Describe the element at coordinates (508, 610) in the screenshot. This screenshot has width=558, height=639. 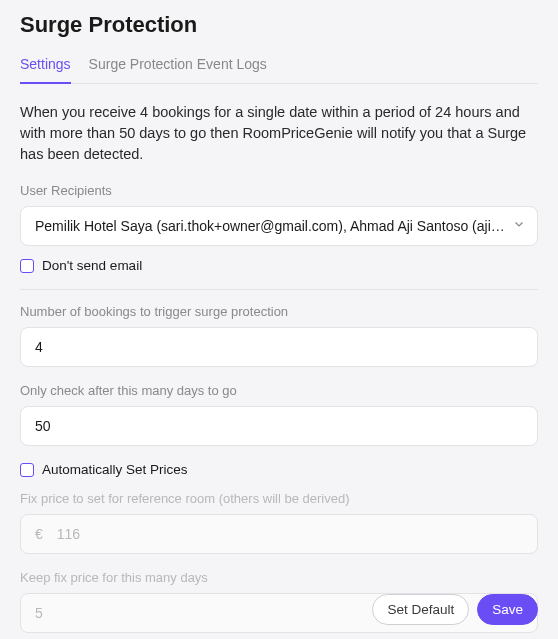
I see `save-button: Save` at that location.